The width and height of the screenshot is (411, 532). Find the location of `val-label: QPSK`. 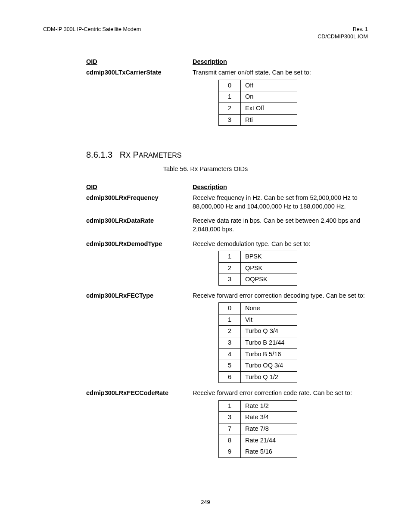

val-label: QPSK is located at coordinates (269, 268).